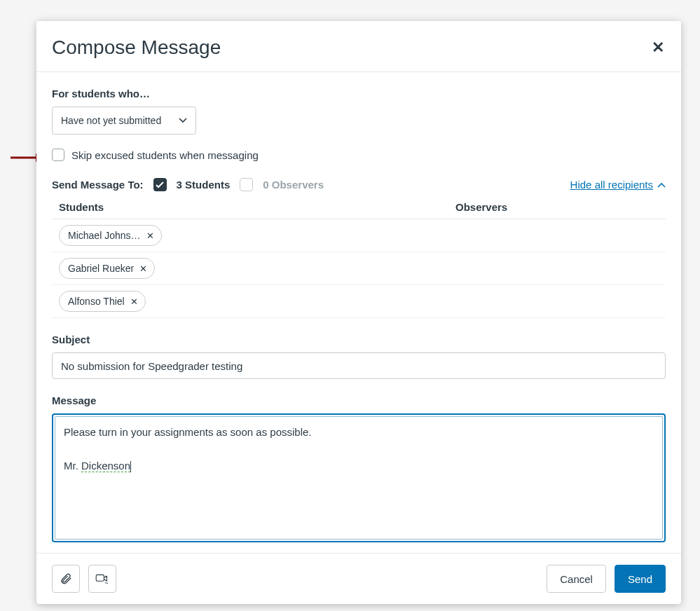  I want to click on recipient-row: Gabriel Rueker ✕, so click(359, 269).